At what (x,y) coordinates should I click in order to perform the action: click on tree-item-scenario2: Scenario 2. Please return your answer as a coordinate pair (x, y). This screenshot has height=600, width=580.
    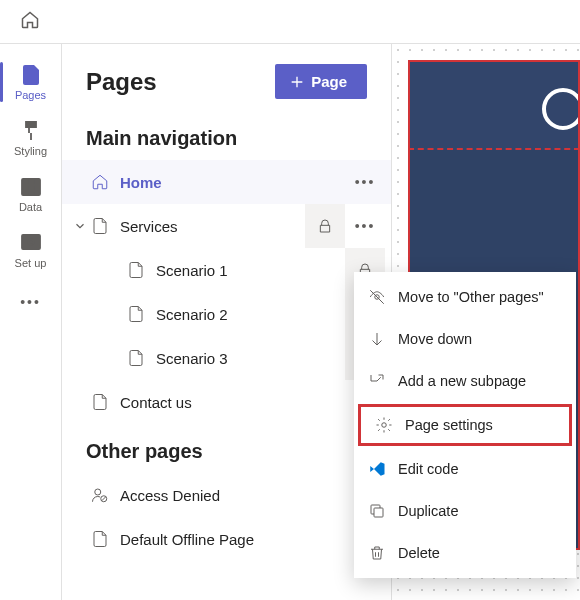
    Looking at the image, I should click on (226, 314).